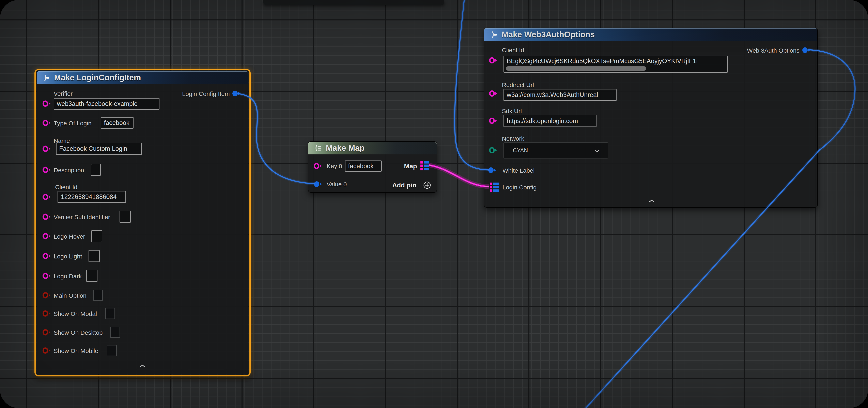 This screenshot has height=408, width=868. What do you see at coordinates (143, 350) in the screenshot?
I see `pin-row-show-on-mobile: Show On Mobile` at bounding box center [143, 350].